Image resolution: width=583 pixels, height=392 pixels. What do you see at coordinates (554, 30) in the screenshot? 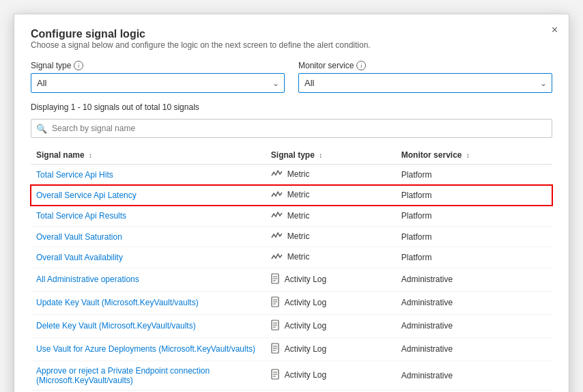
I see `close-button: ×` at bounding box center [554, 30].